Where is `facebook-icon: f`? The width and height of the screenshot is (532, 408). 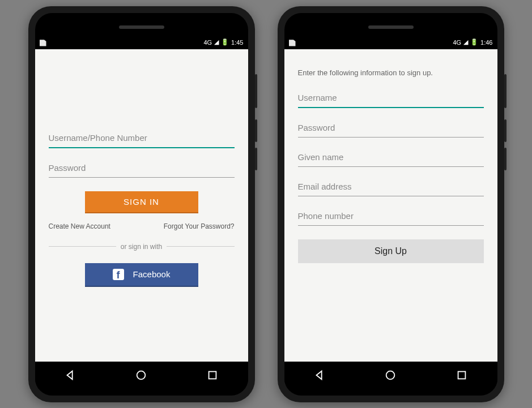 facebook-icon: f is located at coordinates (118, 274).